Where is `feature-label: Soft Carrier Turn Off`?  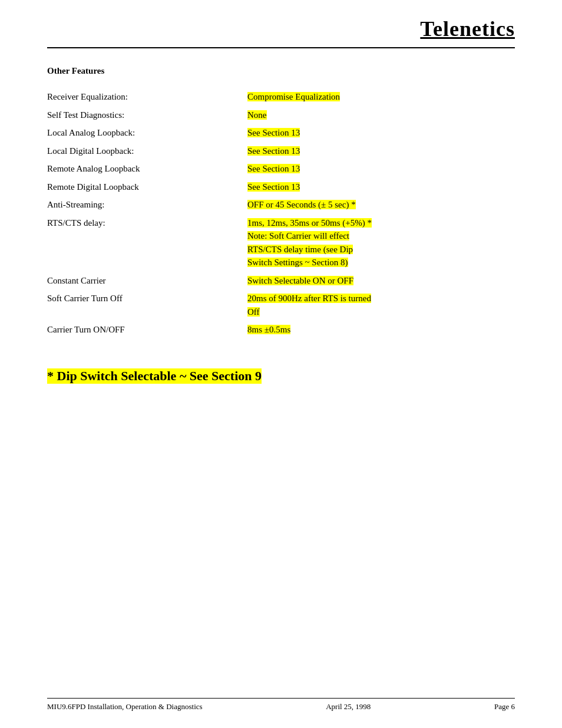 feature-label: Soft Carrier Turn Off is located at coordinates (147, 305).